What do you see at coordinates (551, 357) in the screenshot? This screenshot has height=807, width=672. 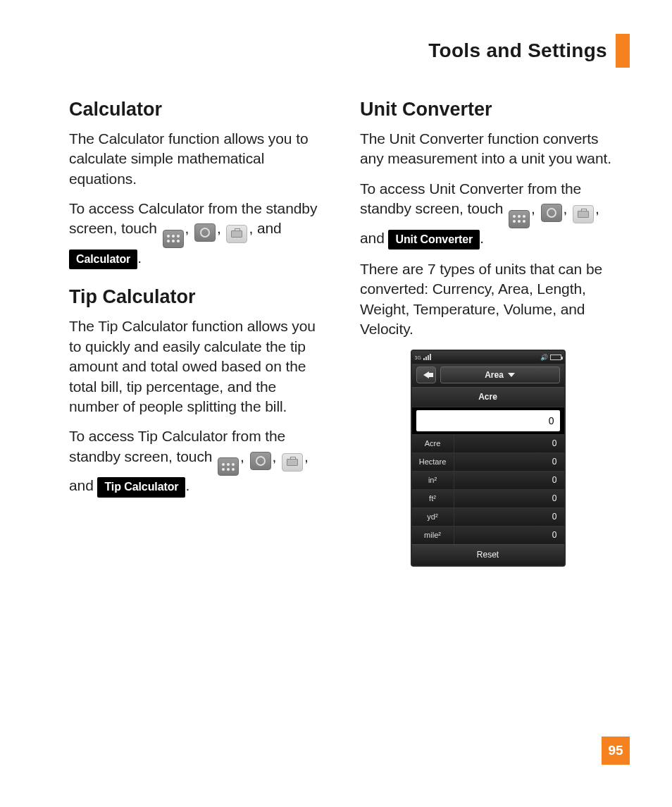 I see `status-right: 🔊` at bounding box center [551, 357].